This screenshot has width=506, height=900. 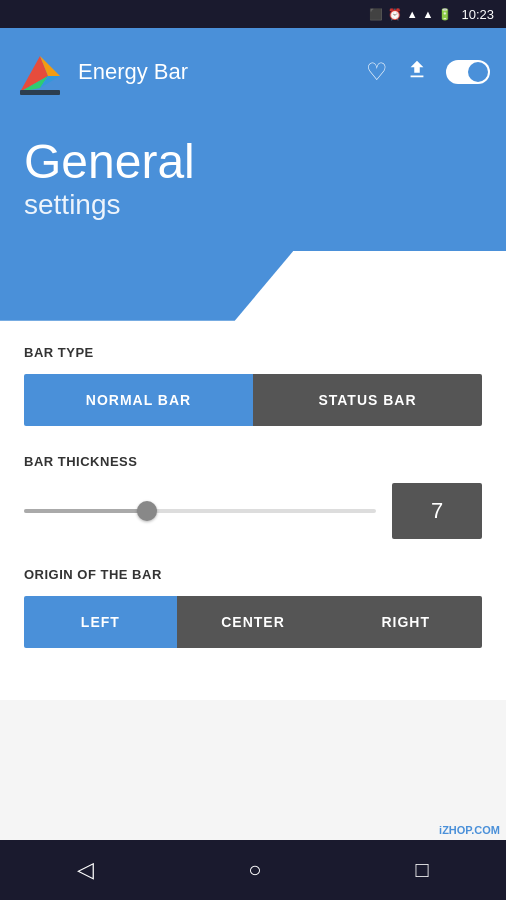 I want to click on app-bar: Energy Bar ♡, so click(x=253, y=72).